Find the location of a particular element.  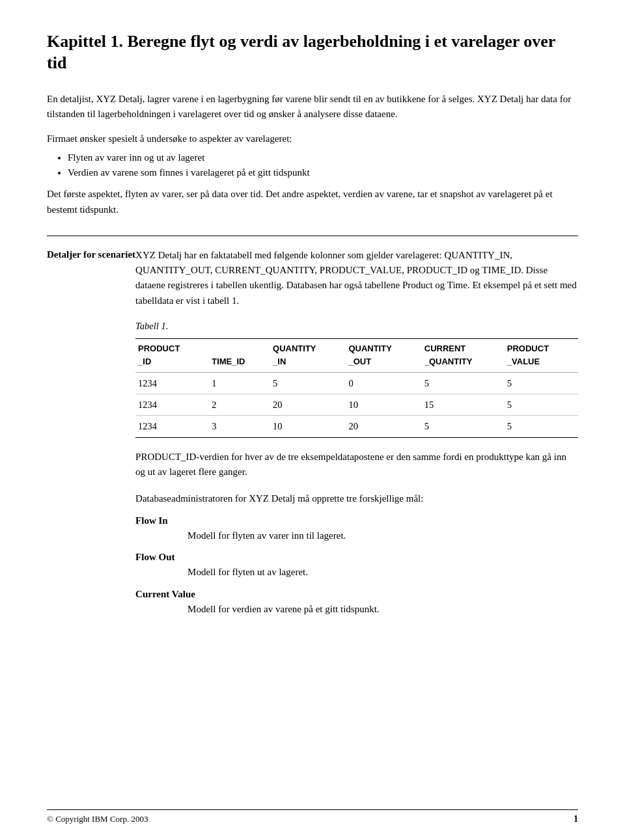

col-header-current-quantity: CURRENT_QUANTITY is located at coordinates (464, 355).